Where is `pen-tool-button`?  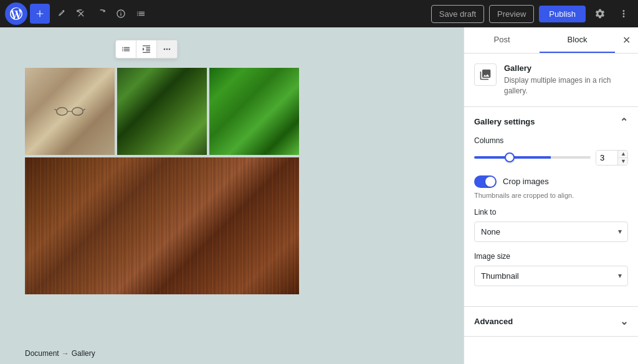
pen-tool-button is located at coordinates (61, 14).